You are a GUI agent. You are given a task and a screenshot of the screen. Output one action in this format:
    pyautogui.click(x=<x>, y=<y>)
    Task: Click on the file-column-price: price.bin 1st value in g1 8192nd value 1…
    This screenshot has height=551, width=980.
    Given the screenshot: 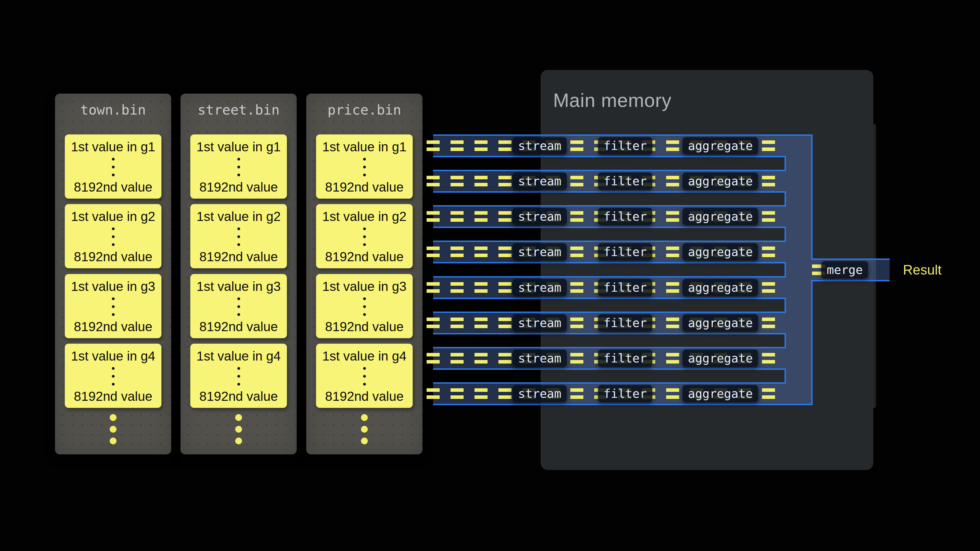 What is the action you would take?
    pyautogui.click(x=364, y=274)
    